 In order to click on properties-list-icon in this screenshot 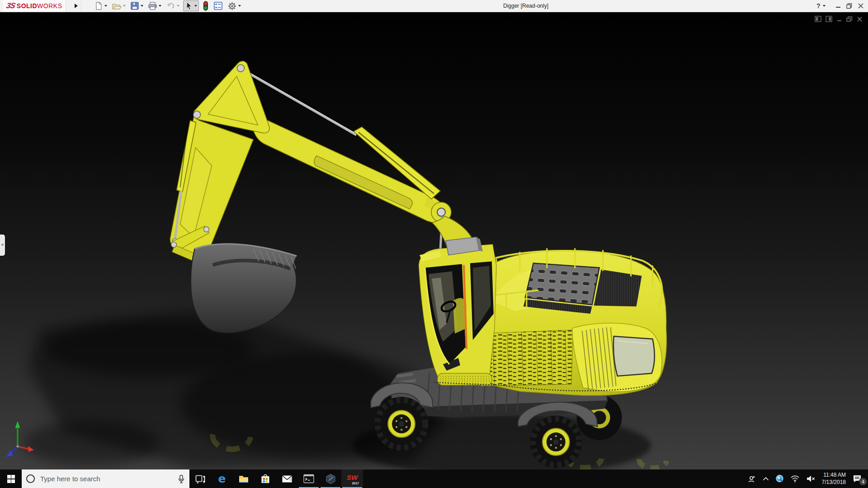, I will do `click(218, 6)`.